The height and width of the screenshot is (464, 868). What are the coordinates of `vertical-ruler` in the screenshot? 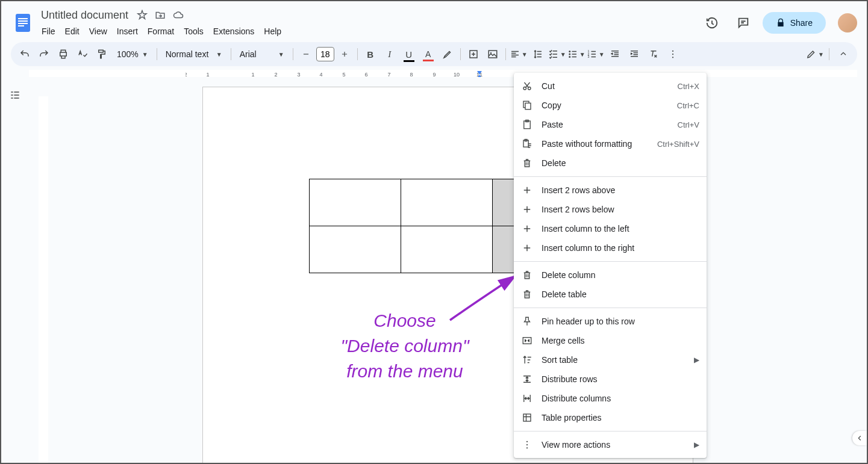 It's located at (43, 279).